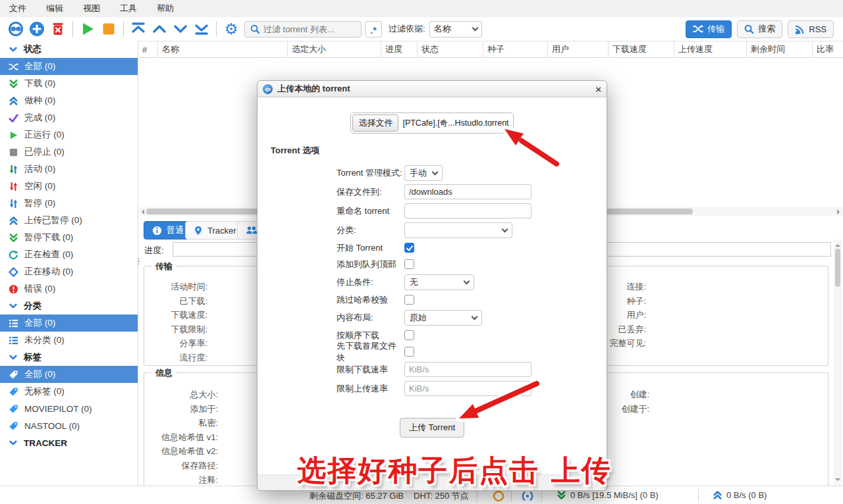 Image resolution: width=843 pixels, height=504 pixels. I want to click on limit-download-rate-input, so click(468, 370).